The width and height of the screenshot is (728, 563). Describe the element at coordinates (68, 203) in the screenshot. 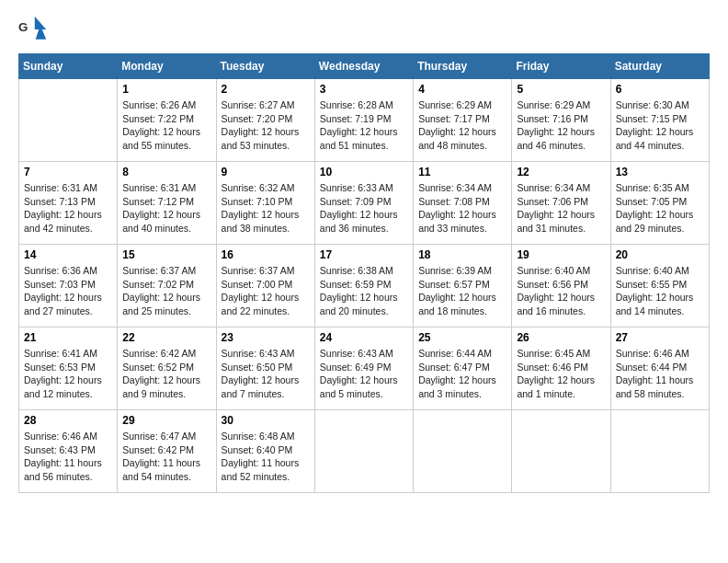

I see `calendar-cell: 7Sunrise: 6:31 AMSunset: 7:13 PMDaylight…` at that location.